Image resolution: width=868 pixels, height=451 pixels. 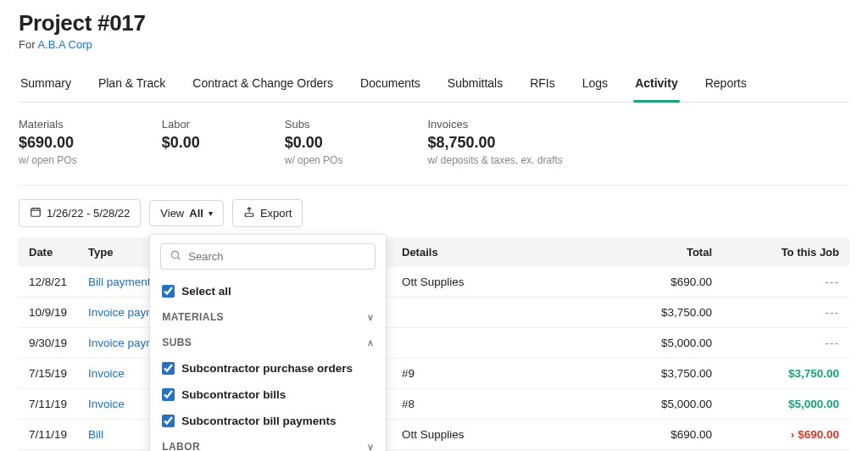 What do you see at coordinates (786, 404) in the screenshot?
I see `cell-to-job: $5,000.00` at bounding box center [786, 404].